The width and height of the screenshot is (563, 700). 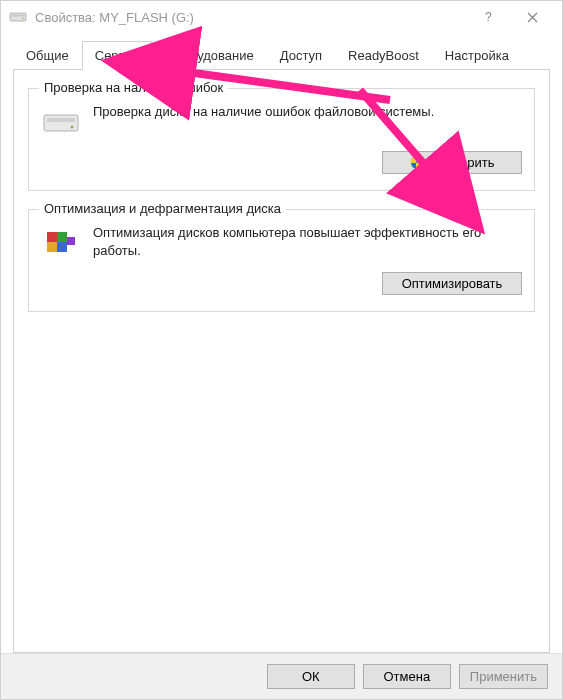 I want to click on tab-hardware: Оборудование, so click(x=209, y=55).